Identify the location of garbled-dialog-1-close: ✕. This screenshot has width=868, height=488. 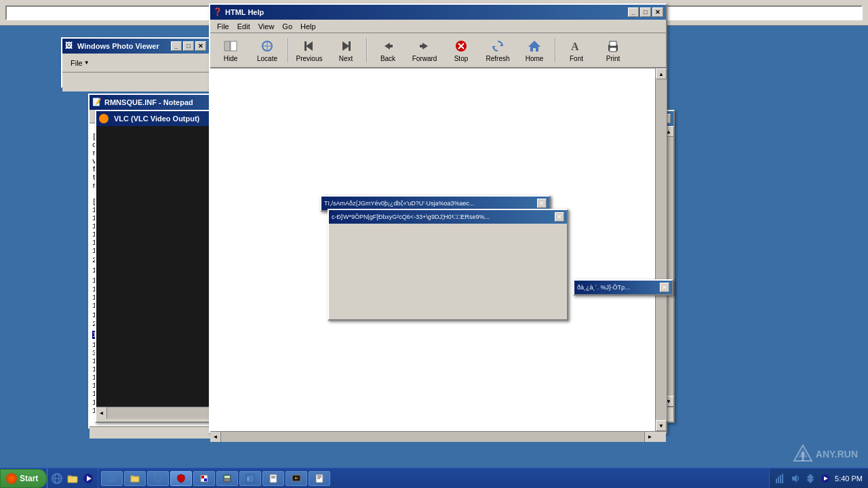
(542, 203).